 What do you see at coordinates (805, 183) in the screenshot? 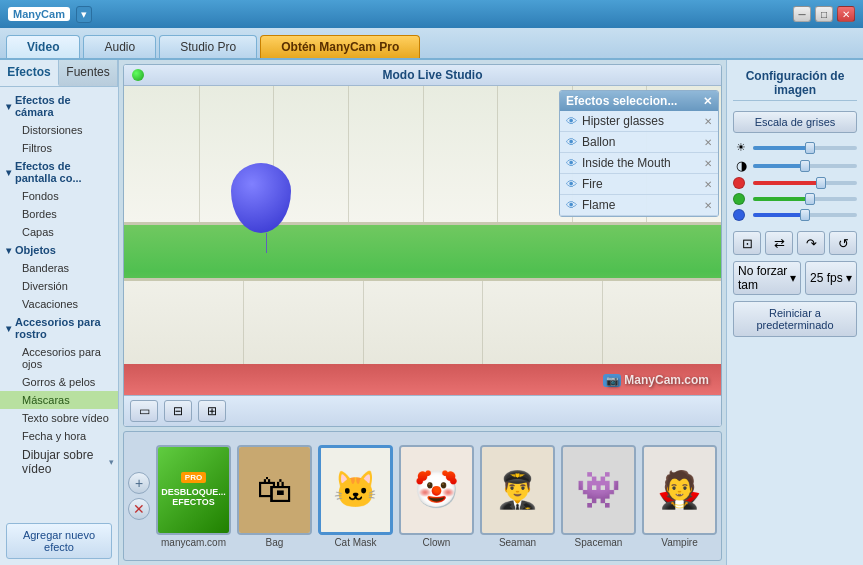
I see `red-track` at bounding box center [805, 183].